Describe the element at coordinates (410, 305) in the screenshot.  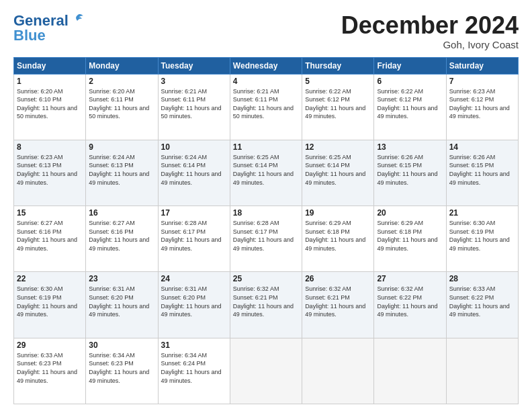
I see `day-27: 27 Sunrise: 6:32 AMSunset: 6:22 PMDaylig…` at that location.